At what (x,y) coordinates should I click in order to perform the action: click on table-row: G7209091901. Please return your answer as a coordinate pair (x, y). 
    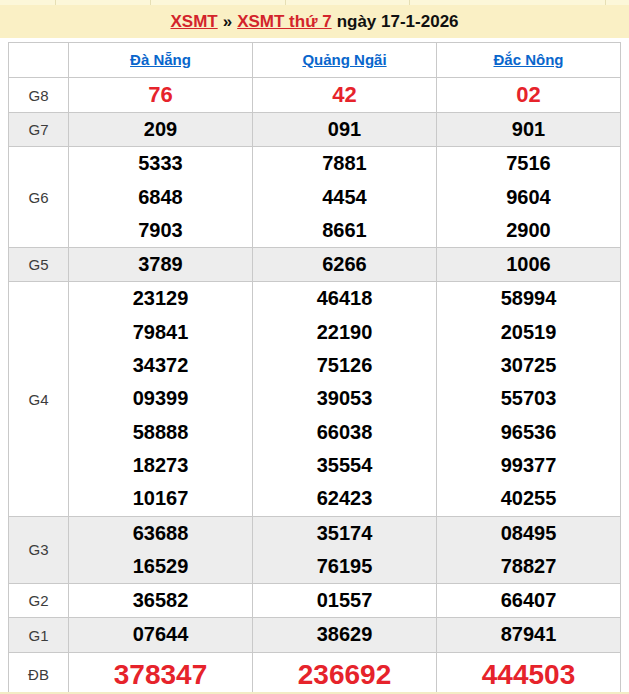
    Looking at the image, I should click on (315, 130).